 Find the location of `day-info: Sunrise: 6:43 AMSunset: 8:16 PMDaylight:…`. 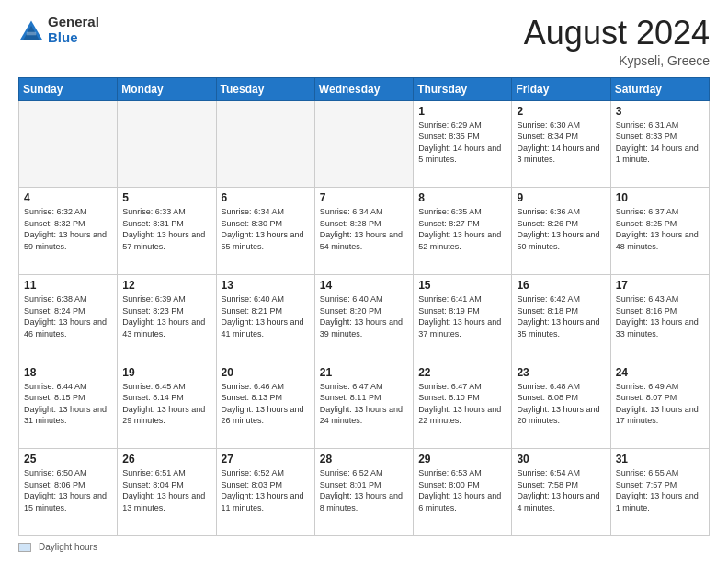

day-info: Sunrise: 6:43 AMSunset: 8:16 PMDaylight:… is located at coordinates (660, 316).